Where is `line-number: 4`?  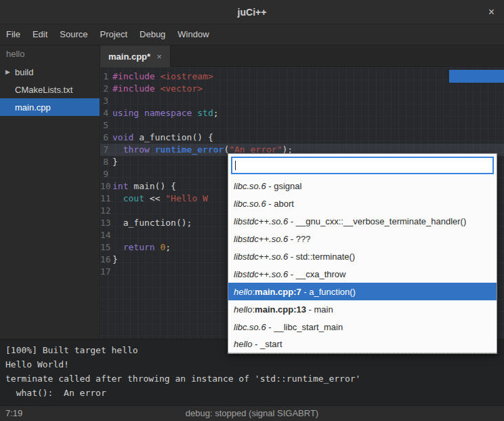 line-number: 4 is located at coordinates (106, 113).